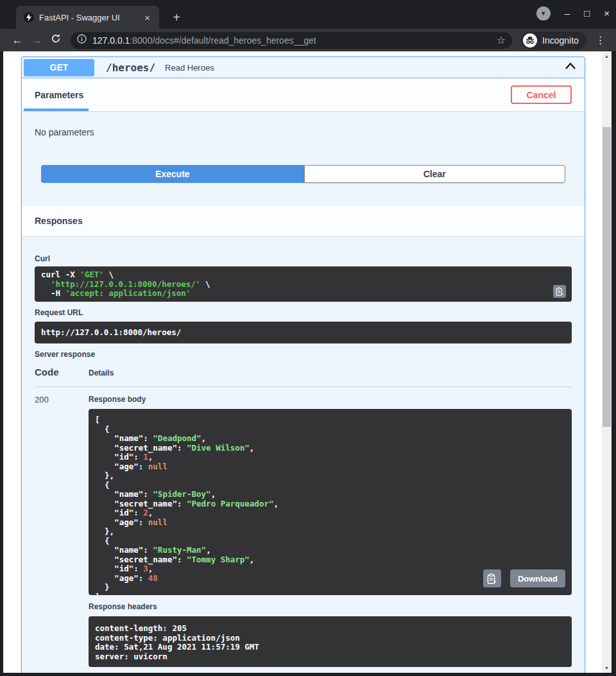  What do you see at coordinates (59, 68) in the screenshot?
I see `http-method-badge: GET` at bounding box center [59, 68].